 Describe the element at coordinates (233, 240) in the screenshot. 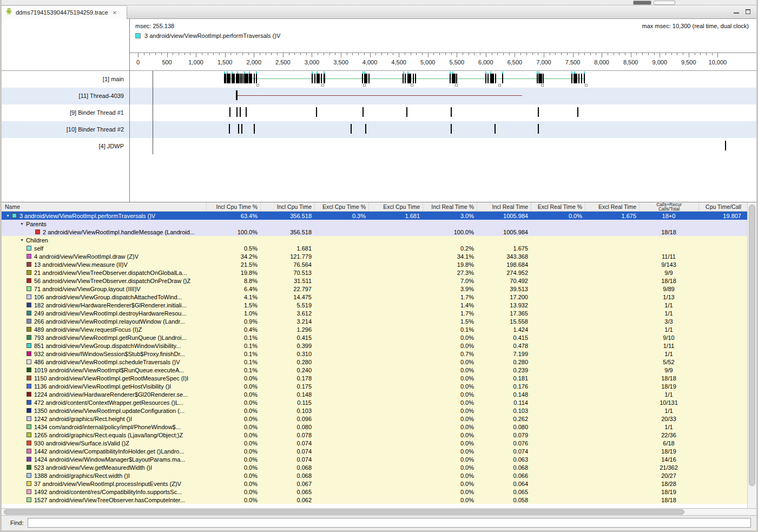

I see `cell-incl-cpu-time-pct` at that location.